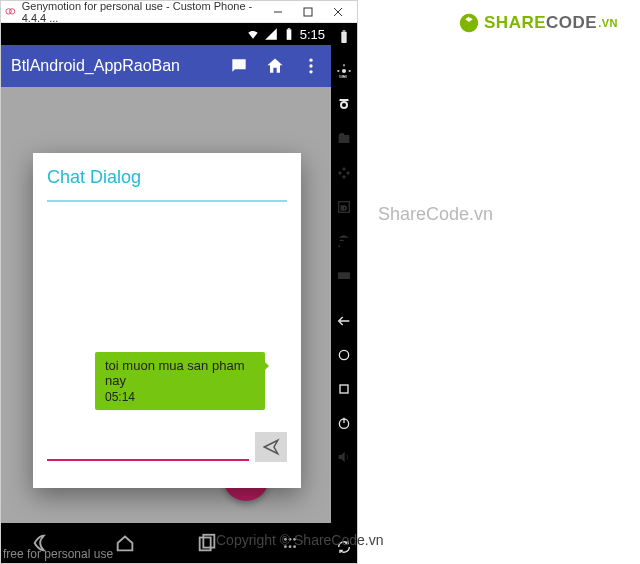  Describe the element at coordinates (166, 34) in the screenshot. I see `android-status-bar: 5:15` at that location.